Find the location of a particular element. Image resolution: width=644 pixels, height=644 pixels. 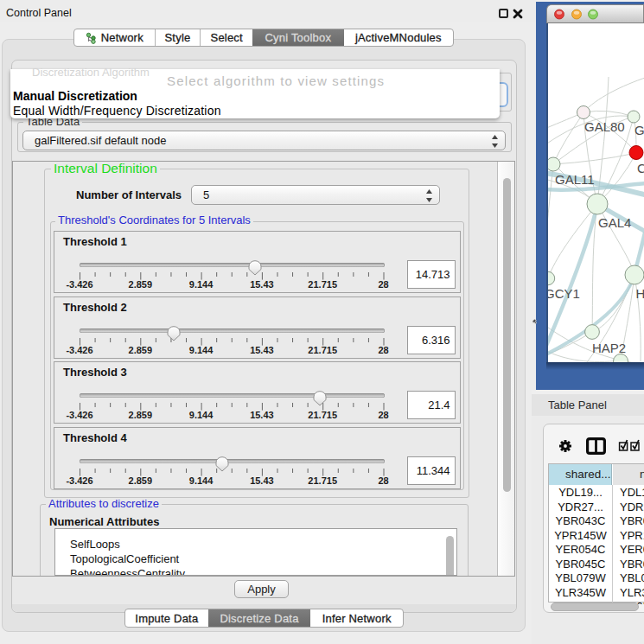

svg-text: GAL4 is located at coordinates (615, 223).